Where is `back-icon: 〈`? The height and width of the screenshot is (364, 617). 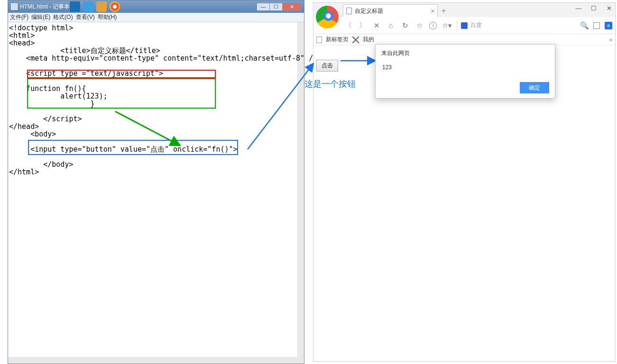 back-icon: 〈 is located at coordinates (348, 26).